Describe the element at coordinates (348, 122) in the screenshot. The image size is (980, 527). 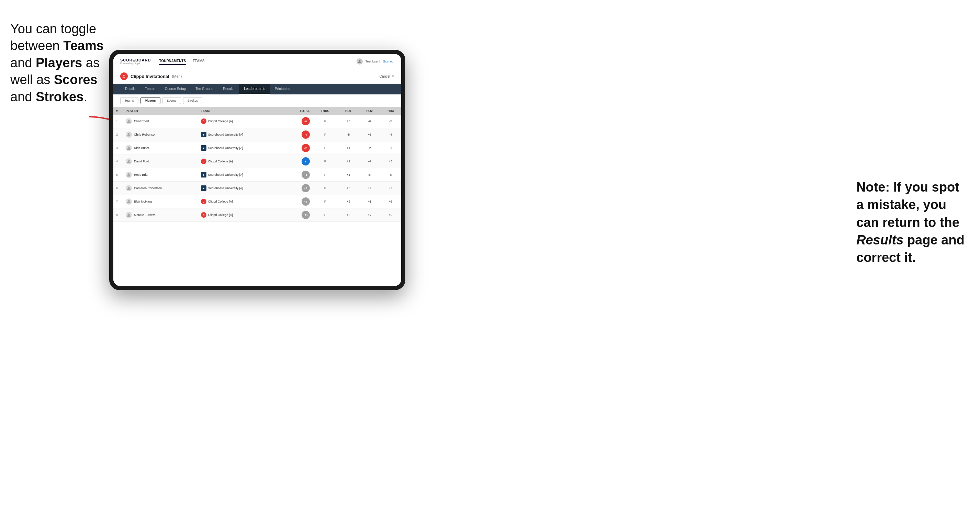
I see `cell-rd1: +3` at that location.